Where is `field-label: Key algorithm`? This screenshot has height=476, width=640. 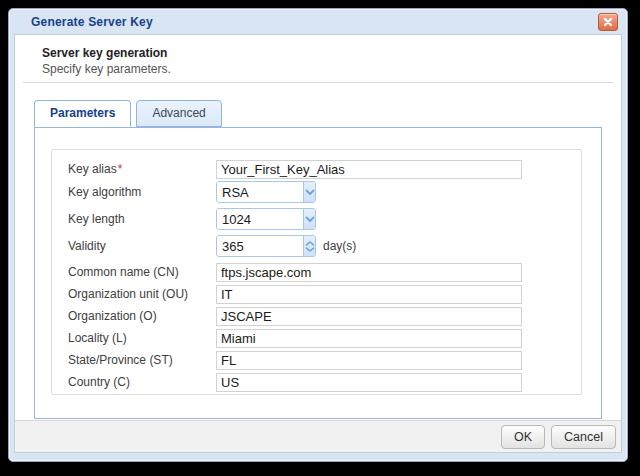 field-label: Key algorithm is located at coordinates (104, 192).